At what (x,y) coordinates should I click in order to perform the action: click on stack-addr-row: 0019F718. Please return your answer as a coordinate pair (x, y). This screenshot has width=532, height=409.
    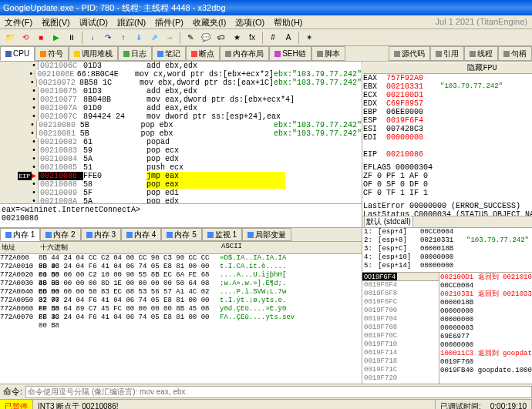
    Looking at the image, I should click on (401, 362).